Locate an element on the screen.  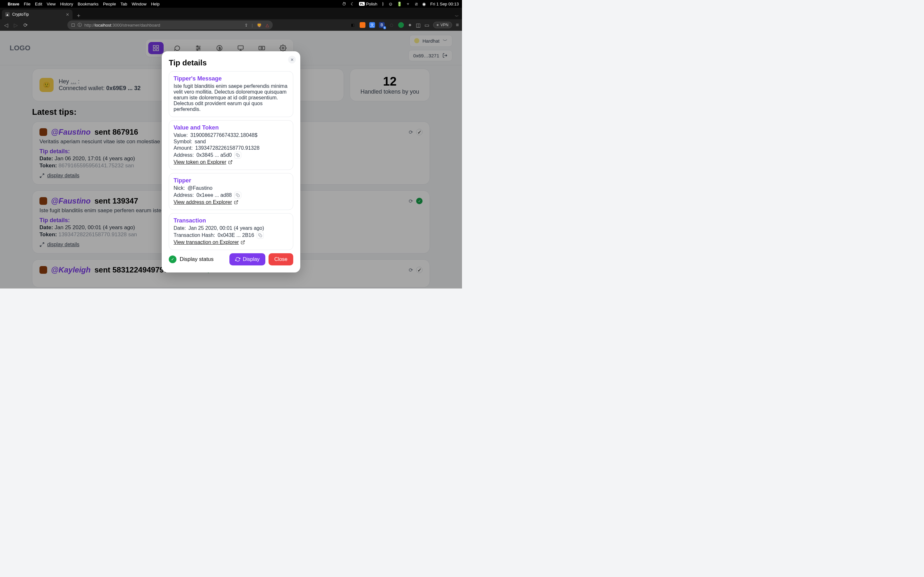
share-icon: ⇪ is located at coordinates (246, 25).